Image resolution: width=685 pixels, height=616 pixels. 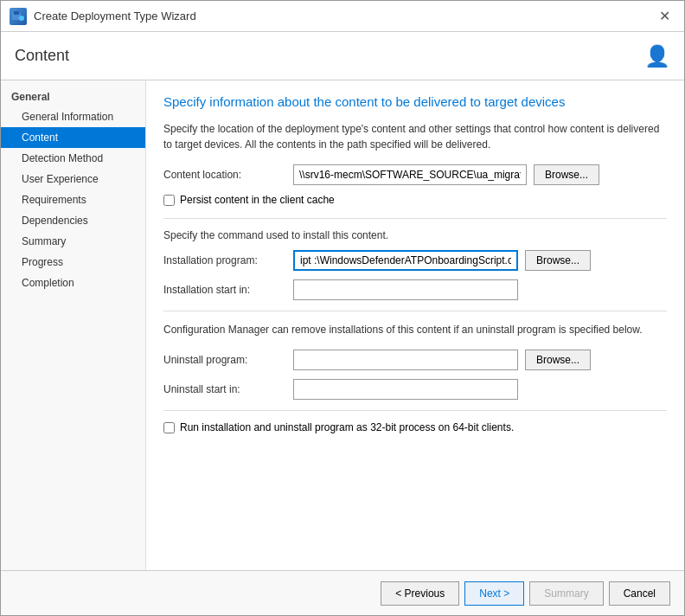 What do you see at coordinates (342, 593) in the screenshot?
I see `footer: < Previous Next > Summary Cancel` at bounding box center [342, 593].